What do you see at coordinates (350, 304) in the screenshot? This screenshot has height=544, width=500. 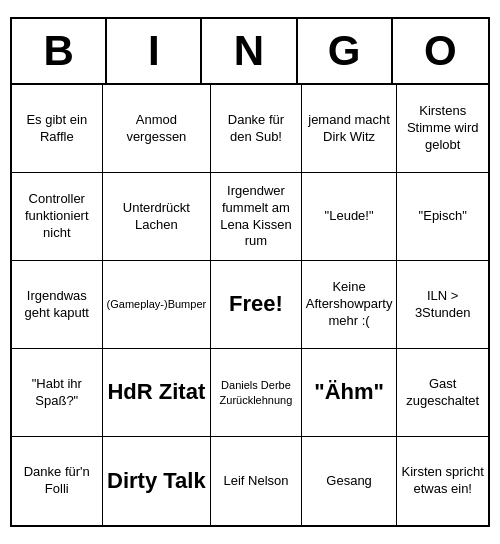 I see `cell-text: Keine Aftershowparty mehr :(` at bounding box center [350, 304].